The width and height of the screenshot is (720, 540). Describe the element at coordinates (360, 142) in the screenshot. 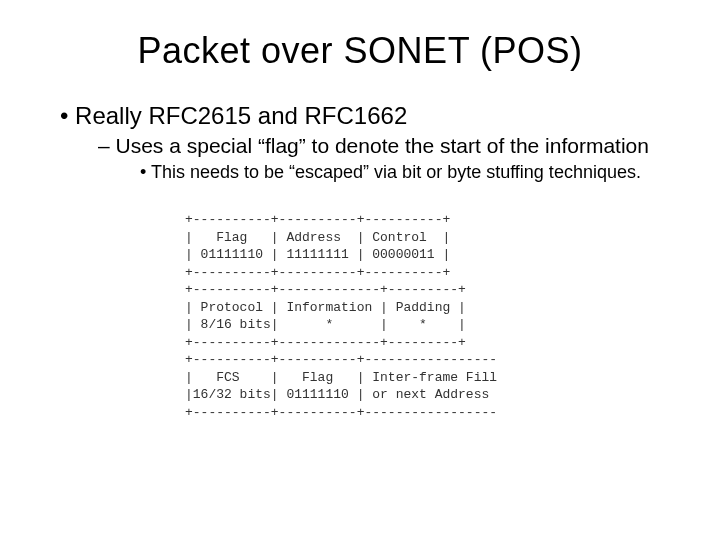

I see `bullet-list: Really RFC2615 and RFC1662 Uses a specia…` at that location.